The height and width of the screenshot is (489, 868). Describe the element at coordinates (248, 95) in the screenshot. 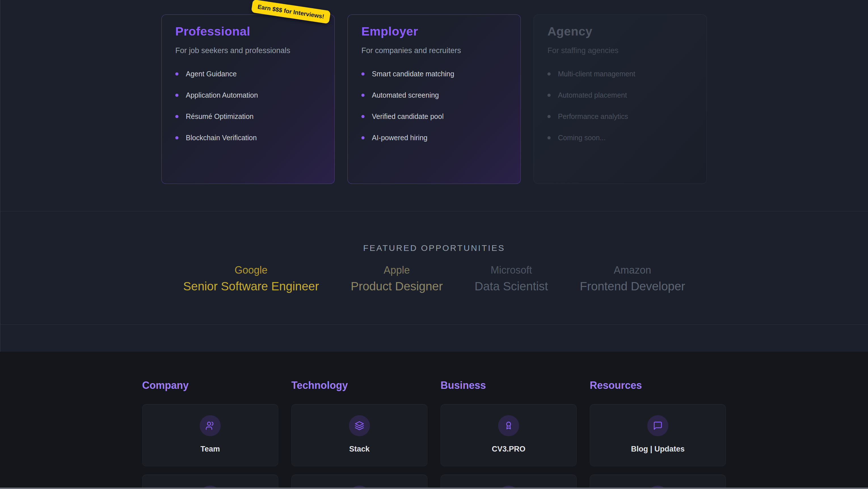

I see `plan-feature: Application Automation` at that location.